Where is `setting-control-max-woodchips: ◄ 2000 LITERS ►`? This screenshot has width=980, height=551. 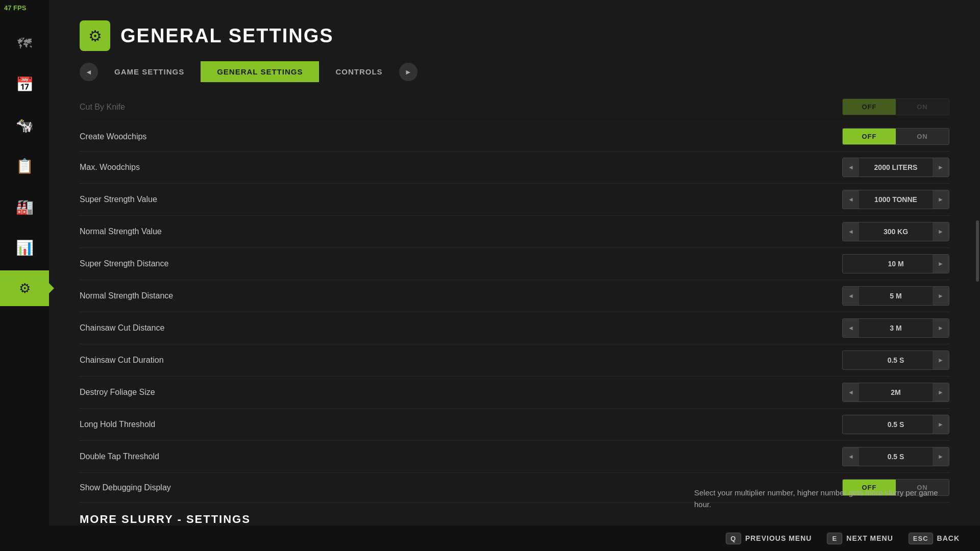 setting-control-max-woodchips: ◄ 2000 LITERS ► is located at coordinates (896, 167).